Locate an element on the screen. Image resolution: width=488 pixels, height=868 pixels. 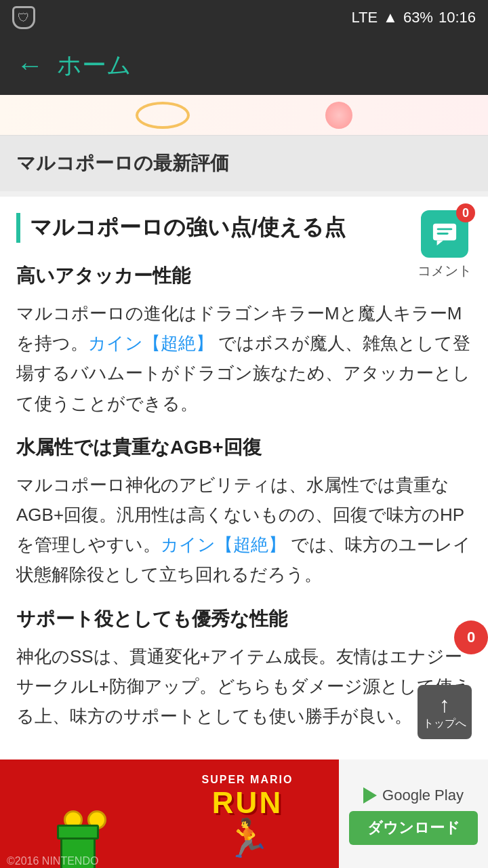
section-1-heading: 高いアタッカー性能 is located at coordinates (244, 276).